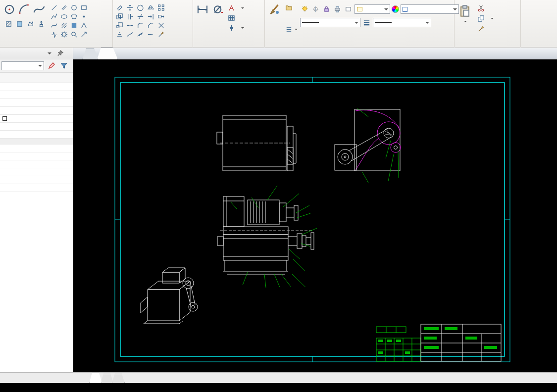  Describe the element at coordinates (141, 34) in the screenshot. I see `divide-icon` at that location.